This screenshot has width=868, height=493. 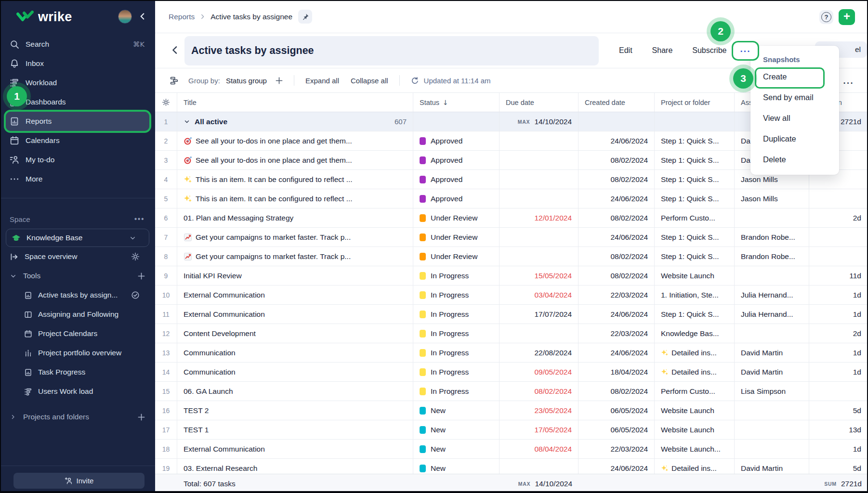 What do you see at coordinates (539, 314) in the screenshot?
I see `cell-due-date: 17/07/2024` at bounding box center [539, 314].